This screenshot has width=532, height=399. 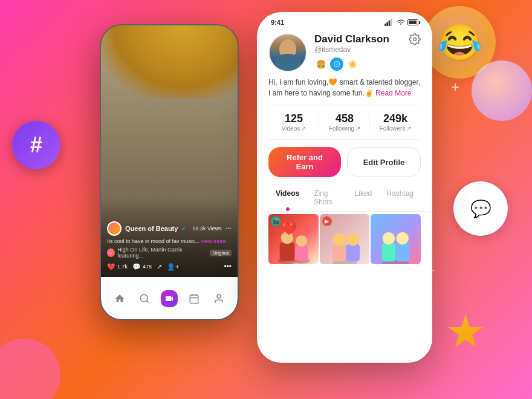 What do you see at coordinates (111, 267) in the screenshot?
I see `heart-icon: ❤️` at bounding box center [111, 267].